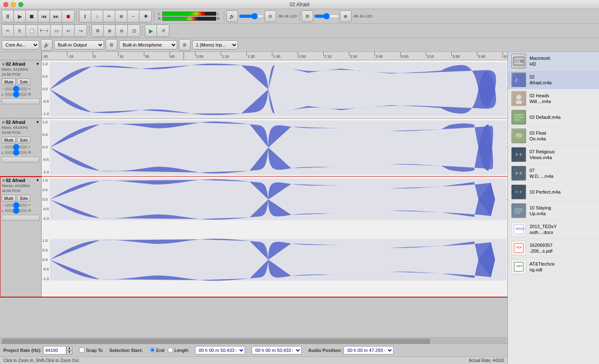  Describe the element at coordinates (46, 279) in the screenshot. I see `svg-text: -1.0` at that location.